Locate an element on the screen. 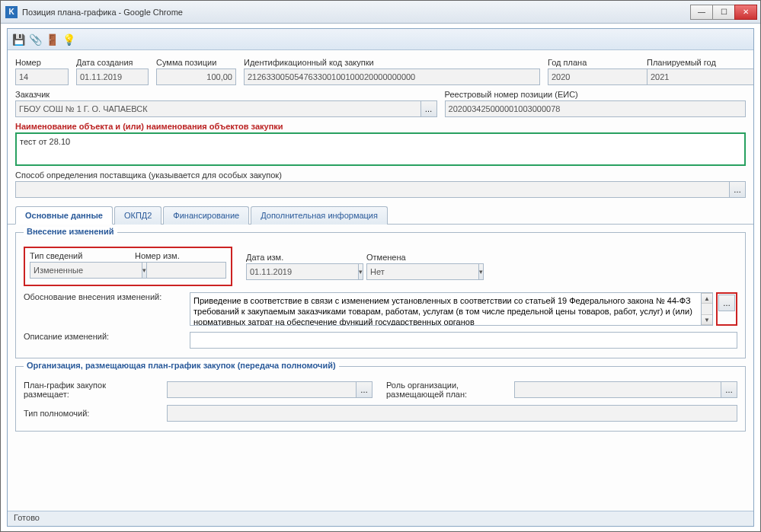 The image size is (761, 532). change-date-label: Дата изм. is located at coordinates (299, 257).